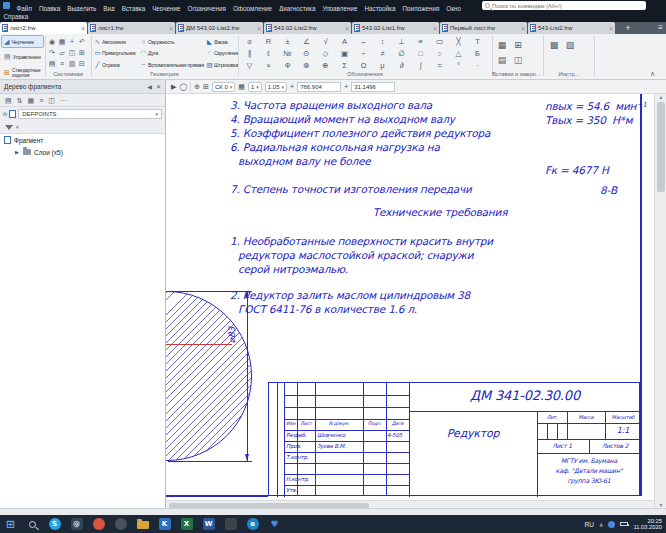  What do you see at coordinates (5, 114) in the screenshot?
I see `function-icon: fx` at bounding box center [5, 114].